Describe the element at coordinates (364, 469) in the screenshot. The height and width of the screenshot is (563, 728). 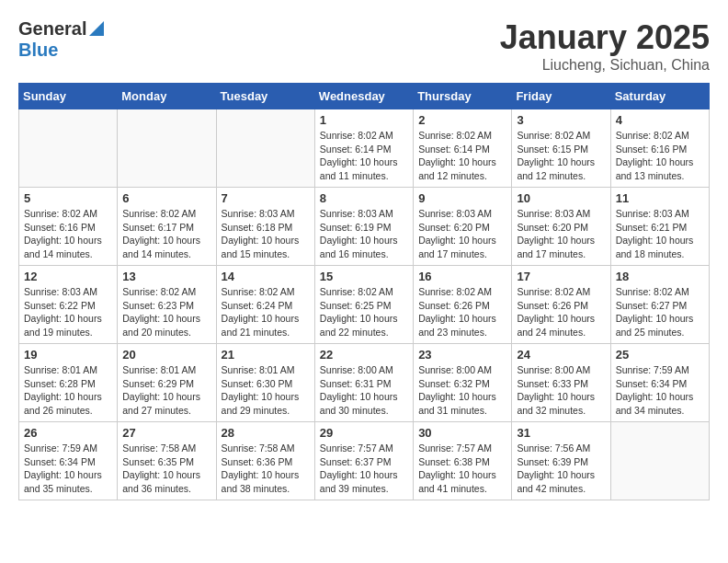
I see `day-detail: Sunrise: 7:57 AM Sunset: 6:37 PM Dayligh…` at that location.